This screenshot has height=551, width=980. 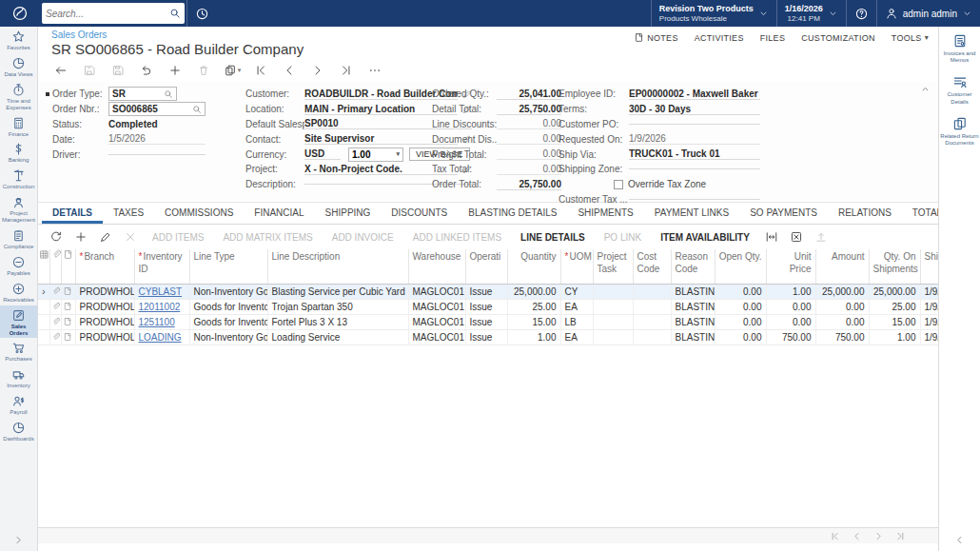 What do you see at coordinates (338, 266) in the screenshot?
I see `column-header: Line Description` at bounding box center [338, 266].